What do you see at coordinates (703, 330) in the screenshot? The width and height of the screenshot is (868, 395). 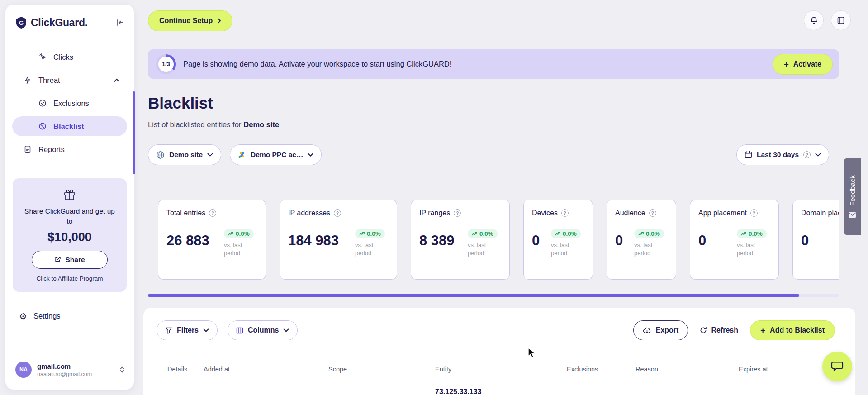 I see `refresh-icon` at bounding box center [703, 330].